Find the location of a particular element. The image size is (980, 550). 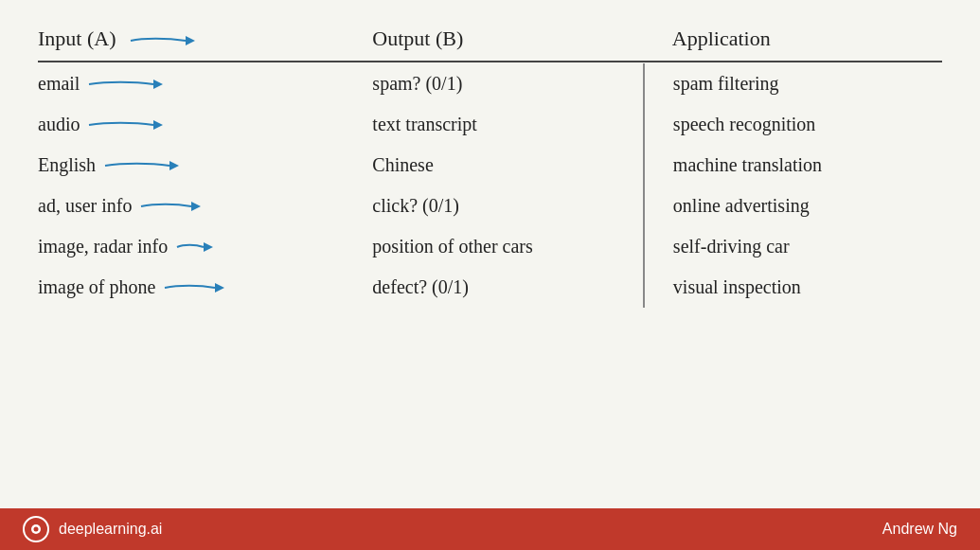

input-cell: image, radar info is located at coordinates (205, 246).